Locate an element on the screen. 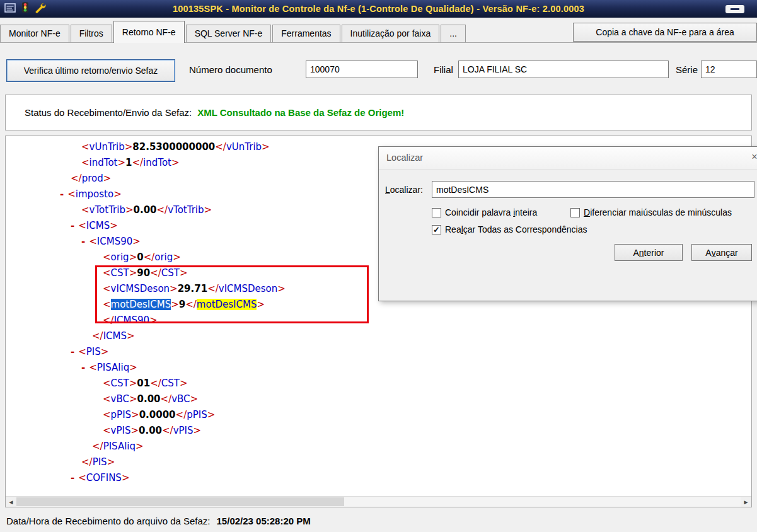 This screenshot has height=532, width=757. checkbox-match-case-label: Diferenciar maiúsculas de minúsculas is located at coordinates (658, 212).